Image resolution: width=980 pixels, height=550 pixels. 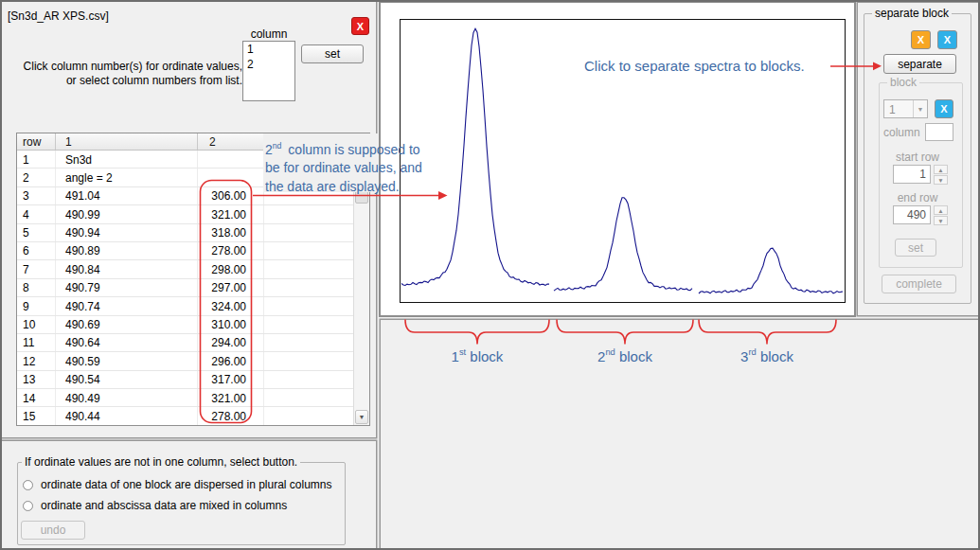 I want to click on table-row: 10490.69310.00, so click(x=193, y=326).